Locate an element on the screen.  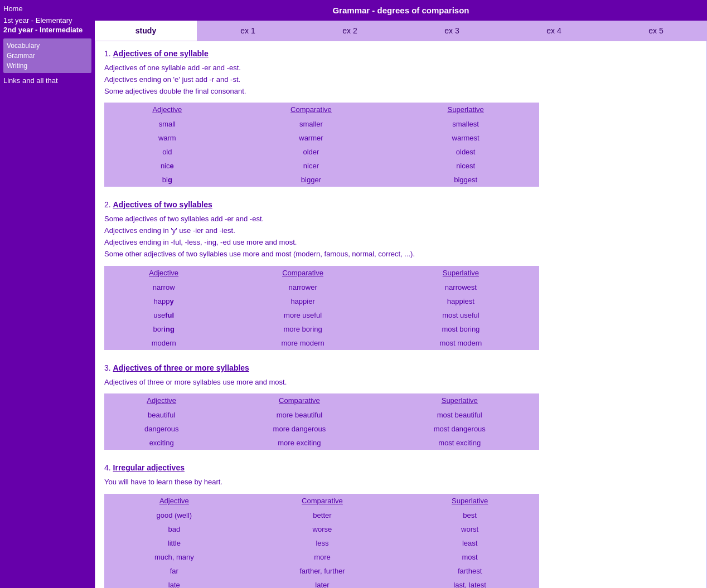
section-1-table: Adjective Comparative Superlative small … is located at coordinates (322, 145).